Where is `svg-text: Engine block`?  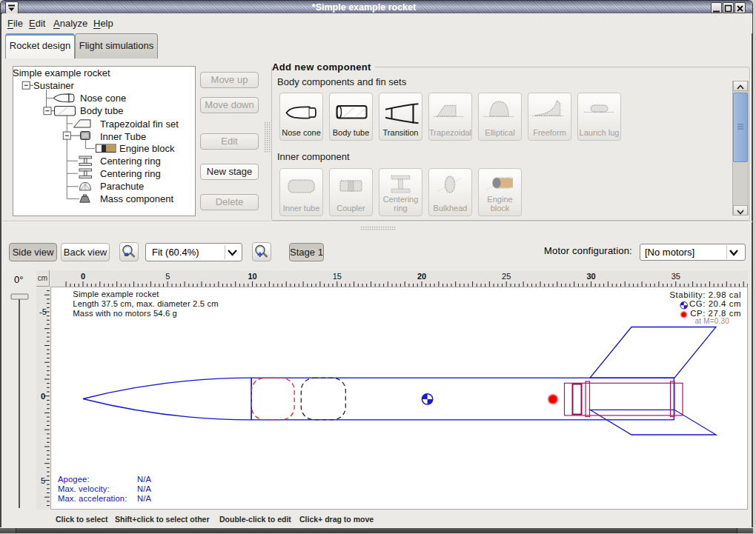
svg-text: Engine block is located at coordinates (147, 148).